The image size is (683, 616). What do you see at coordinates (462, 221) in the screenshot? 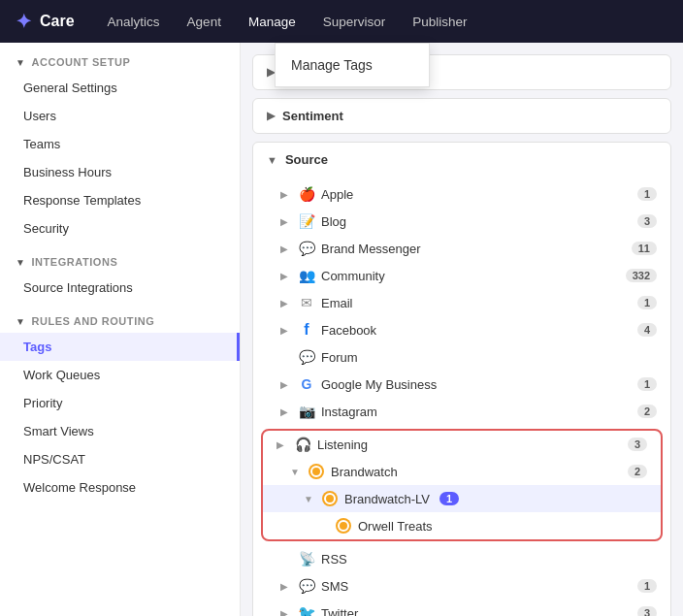
I see `source-blog: ▶ 📝 Blog 3` at bounding box center [462, 221].